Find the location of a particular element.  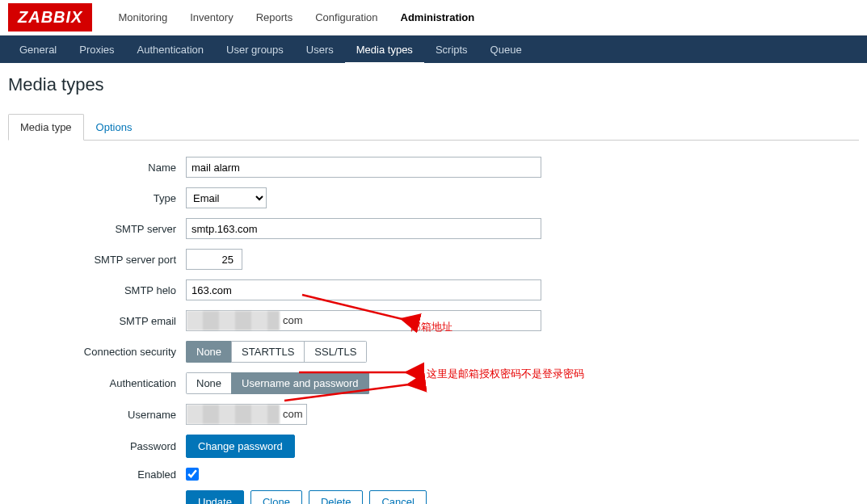

cancel-button: Cancel is located at coordinates (398, 498).